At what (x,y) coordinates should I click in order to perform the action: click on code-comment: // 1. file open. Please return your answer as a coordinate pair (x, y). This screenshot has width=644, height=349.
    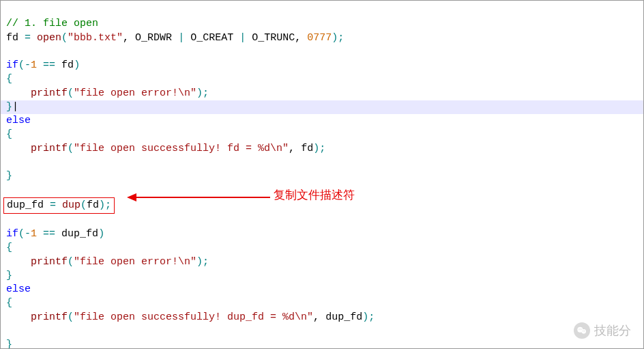
    Looking at the image, I should click on (52, 23).